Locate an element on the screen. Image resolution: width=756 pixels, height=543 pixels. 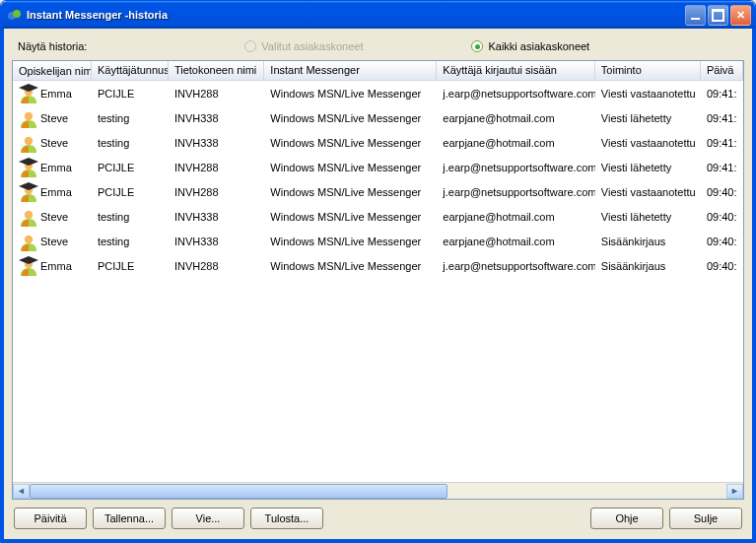
titlebar: Instant Messenger -historia is located at coordinates (378, 15).